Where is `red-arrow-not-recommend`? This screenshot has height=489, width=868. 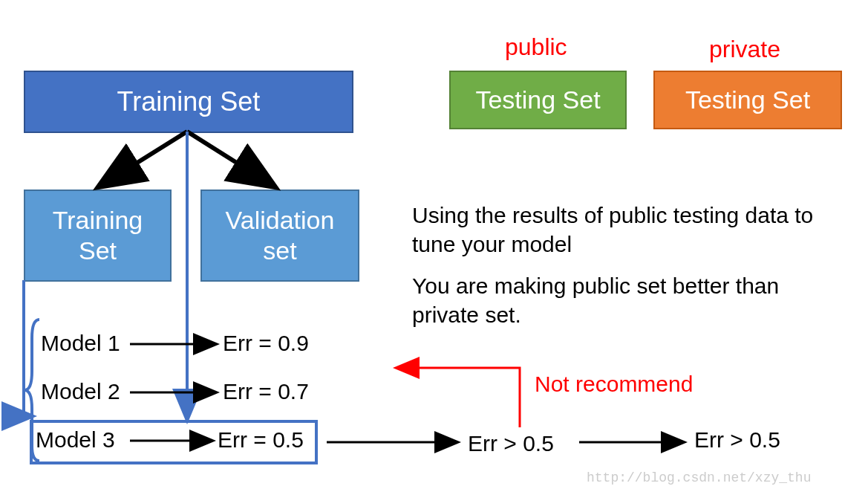
red-arrow-not-recommend is located at coordinates (459, 398).